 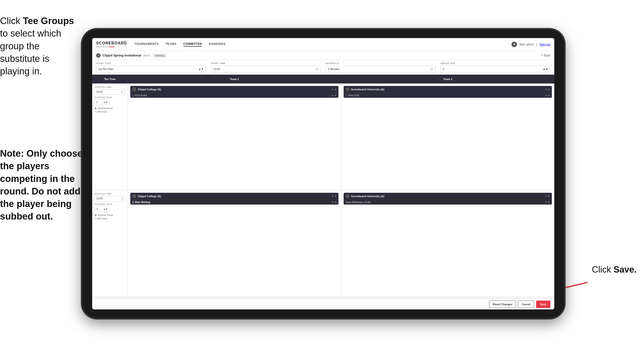 I want to click on group1-add-link: + Add Group, so click(x=110, y=112).